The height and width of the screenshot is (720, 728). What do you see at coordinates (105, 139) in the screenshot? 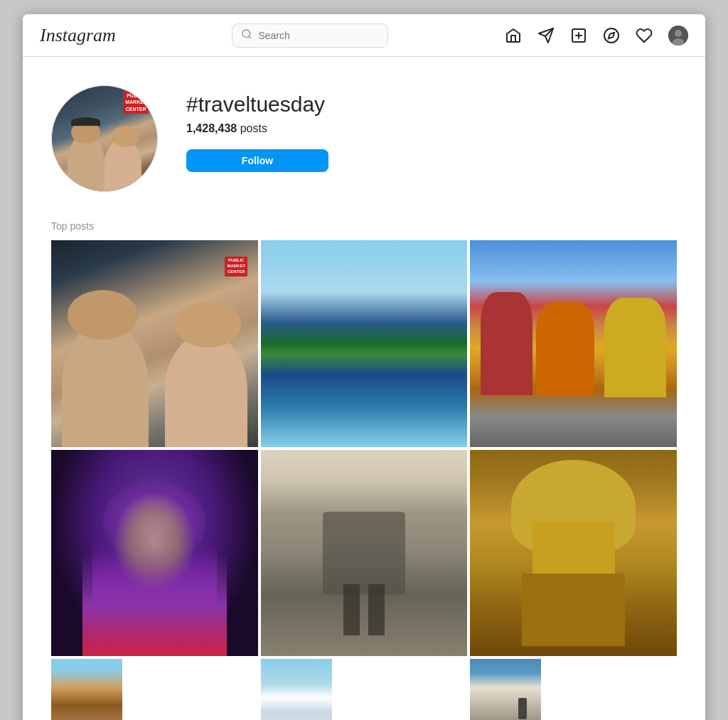
I see `hashtag-avatar: PUBLICMARKETCENTER` at bounding box center [105, 139].